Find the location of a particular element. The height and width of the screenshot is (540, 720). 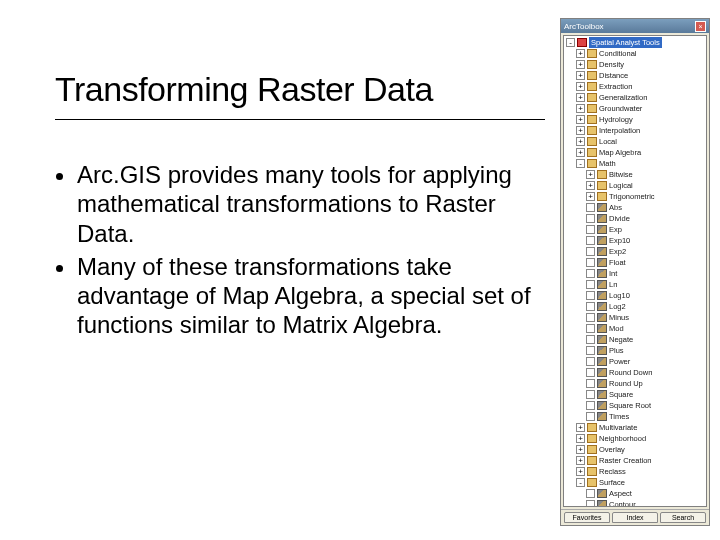

toolset-item: +Extraction is located at coordinates (635, 86).